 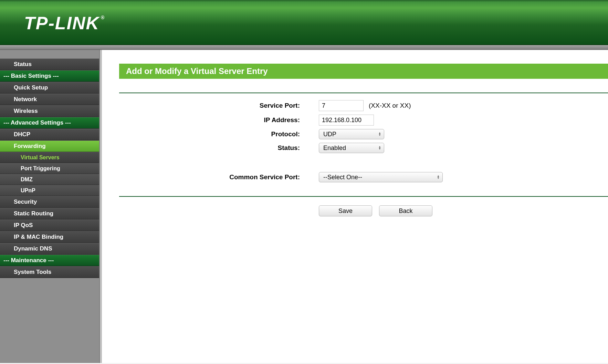 I want to click on form-divider-bottom, so click(x=364, y=196).